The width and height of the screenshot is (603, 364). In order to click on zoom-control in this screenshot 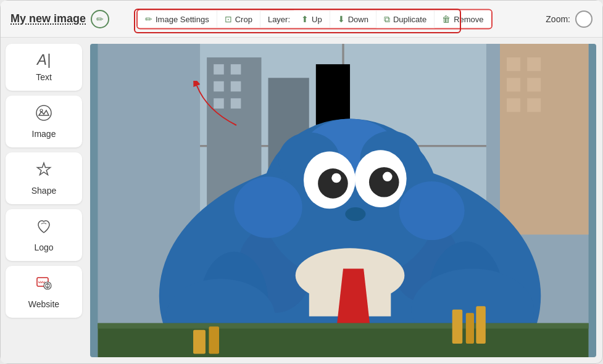, I will do `click(584, 19)`.